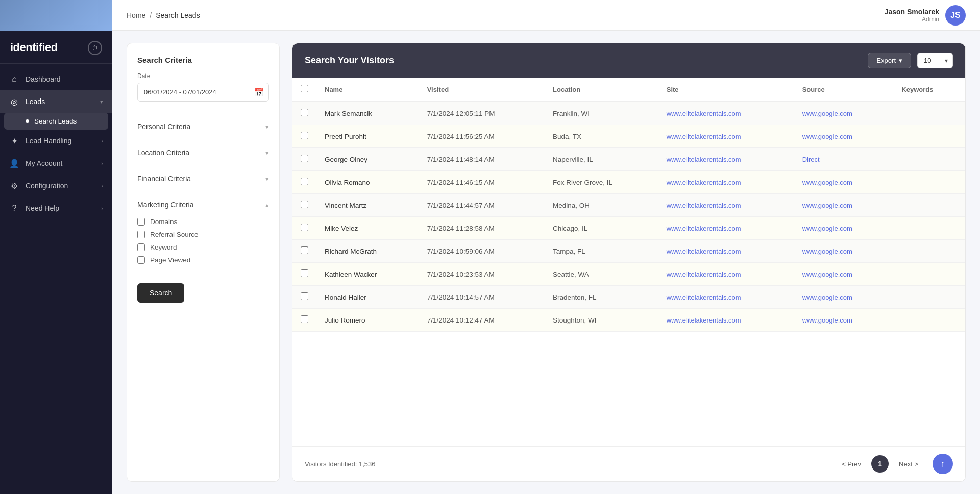 The width and height of the screenshot is (980, 494). What do you see at coordinates (844, 251) in the screenshot?
I see `row-source-6: www.google.com` at bounding box center [844, 251].